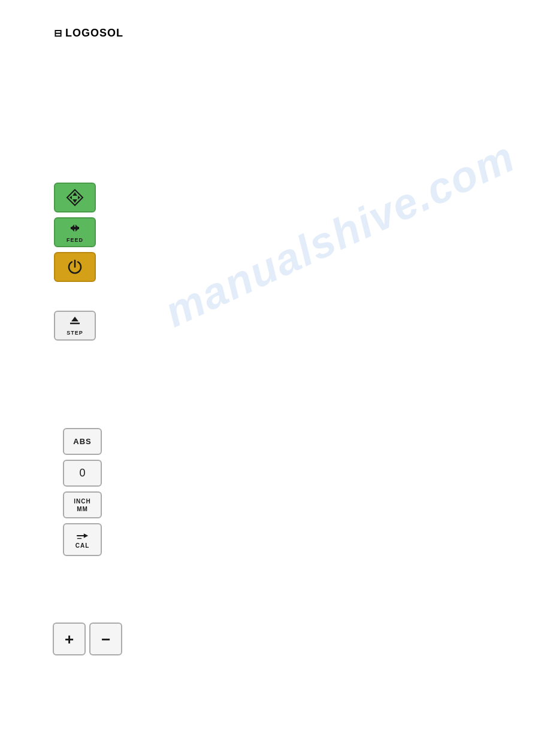  I want to click on step-icon, so click(75, 323).